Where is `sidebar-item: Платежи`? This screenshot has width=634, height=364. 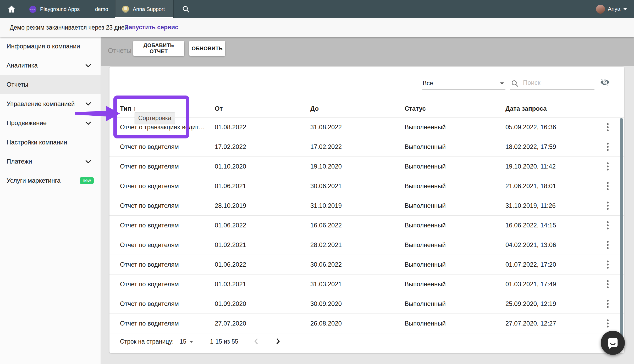 sidebar-item: Платежи is located at coordinates (50, 161).